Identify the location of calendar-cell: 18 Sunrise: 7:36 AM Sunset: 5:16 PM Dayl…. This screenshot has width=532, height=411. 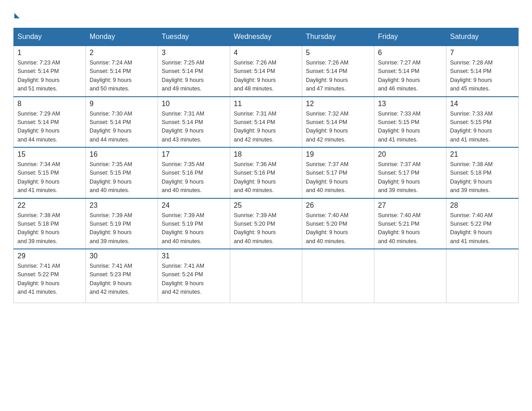
(266, 173).